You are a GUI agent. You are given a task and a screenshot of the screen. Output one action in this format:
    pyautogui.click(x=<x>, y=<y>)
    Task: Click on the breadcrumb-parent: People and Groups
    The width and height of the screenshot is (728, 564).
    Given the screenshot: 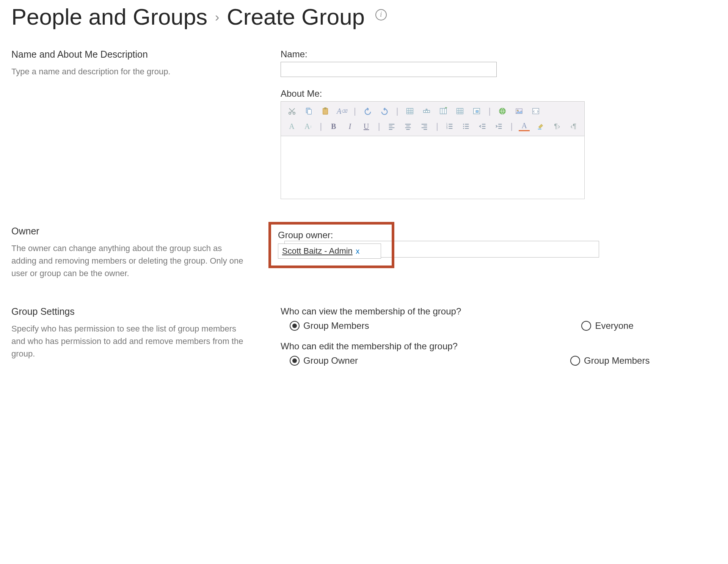 What is the action you would take?
    pyautogui.click(x=109, y=17)
    